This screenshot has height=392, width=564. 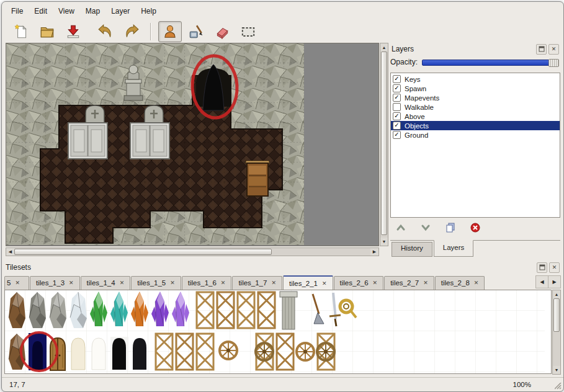 I want to click on resize-grip, so click(x=558, y=386).